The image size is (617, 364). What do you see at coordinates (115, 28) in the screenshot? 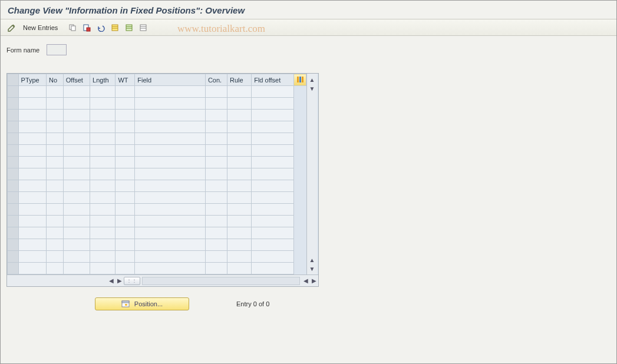
I see `select-all-icon` at bounding box center [115, 28].